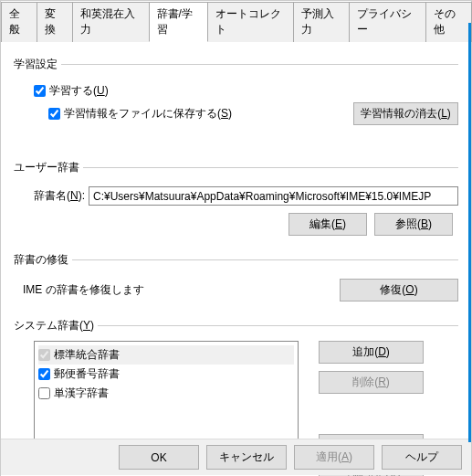 The image size is (472, 476). Describe the element at coordinates (81, 393) in the screenshot. I see `sys-dict-item-label: 単漢字辞書` at that location.